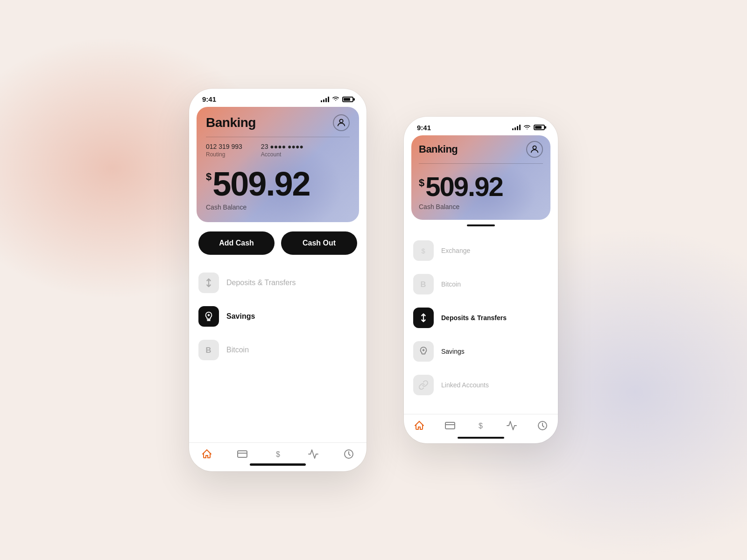 The height and width of the screenshot is (560, 747). I want to click on battery-icon-small, so click(539, 127).